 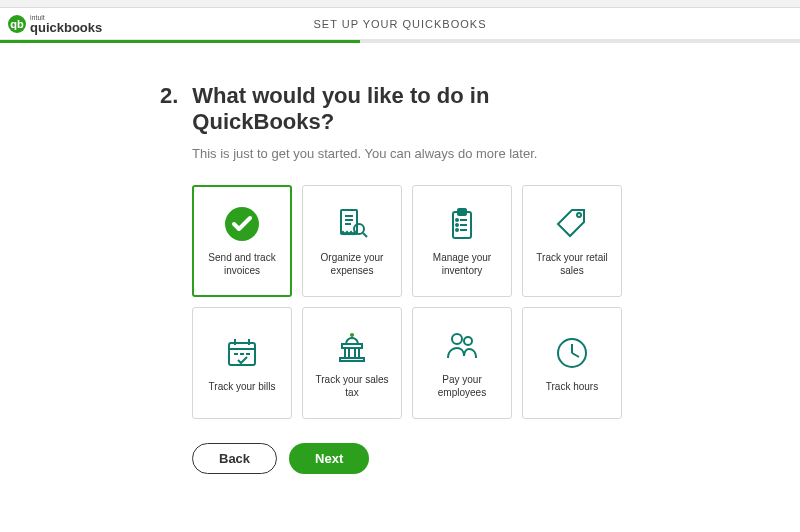 I want to click on people-icon, so click(x=462, y=346).